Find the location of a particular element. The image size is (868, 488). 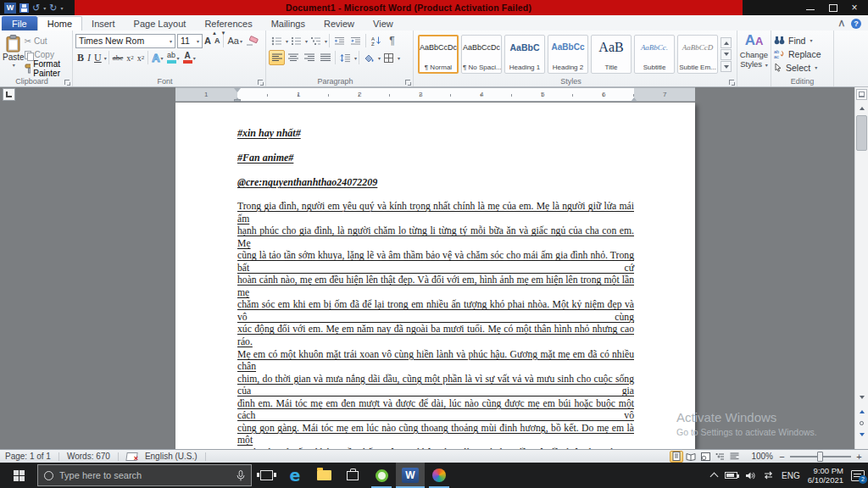

taskbar-file-explorer is located at coordinates (324, 475).